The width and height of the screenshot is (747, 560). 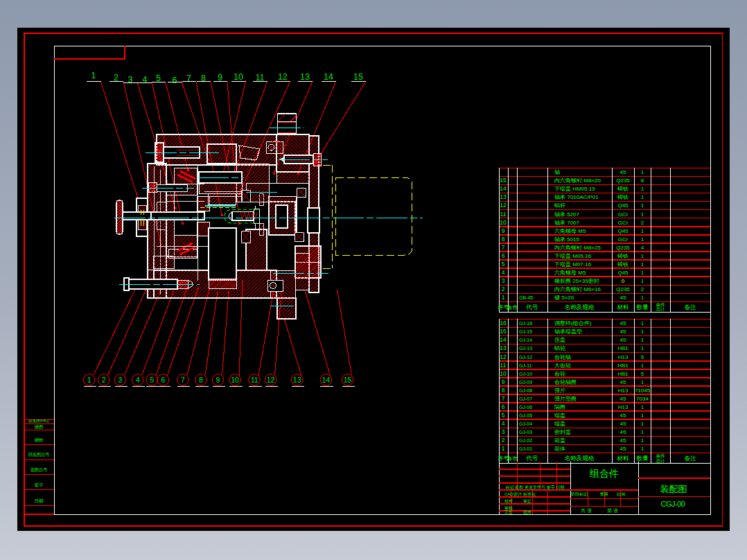 I want to click on svg-text: GJ-14, so click(x=525, y=340).